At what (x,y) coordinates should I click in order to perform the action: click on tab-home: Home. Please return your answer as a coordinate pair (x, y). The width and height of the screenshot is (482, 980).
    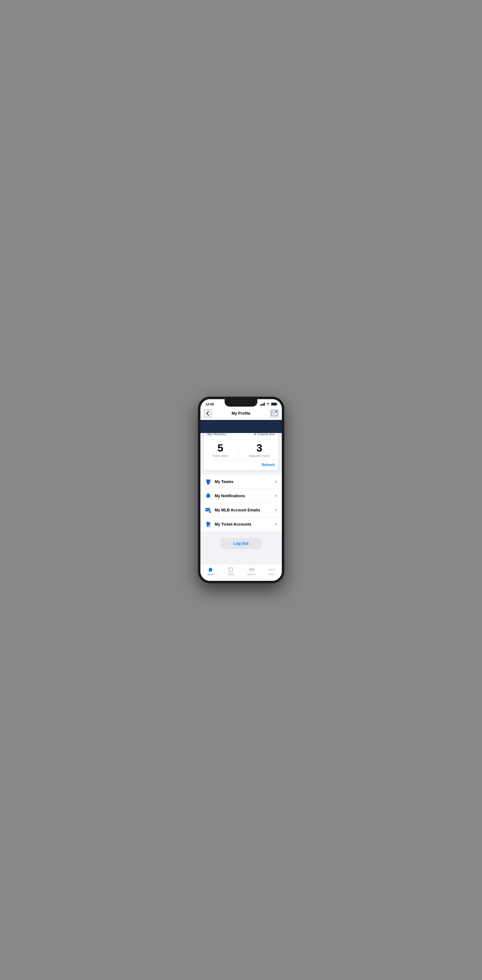
    Looking at the image, I should click on (211, 571).